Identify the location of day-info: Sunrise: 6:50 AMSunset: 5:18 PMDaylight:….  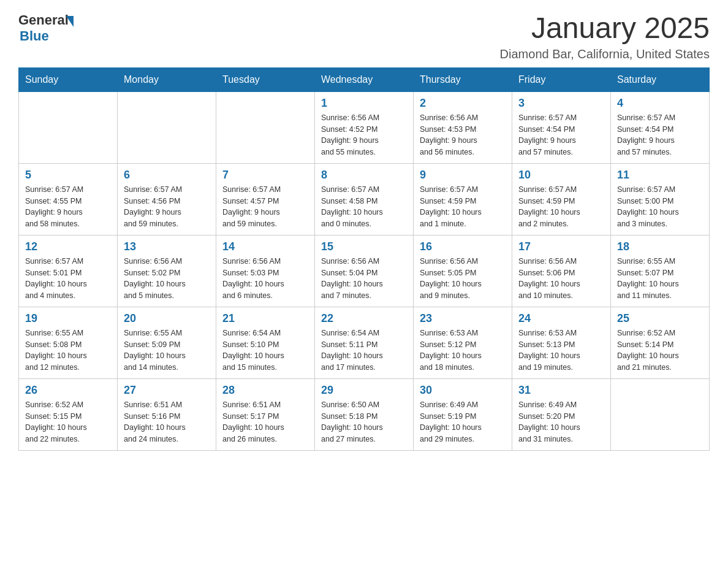
(364, 422).